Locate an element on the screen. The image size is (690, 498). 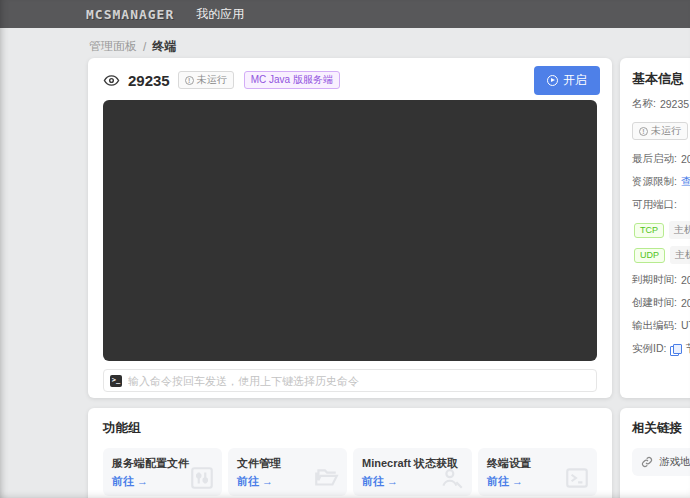
info-badges-row: ! 未运行 MC Java 版服务端 is located at coordinates (661, 131).